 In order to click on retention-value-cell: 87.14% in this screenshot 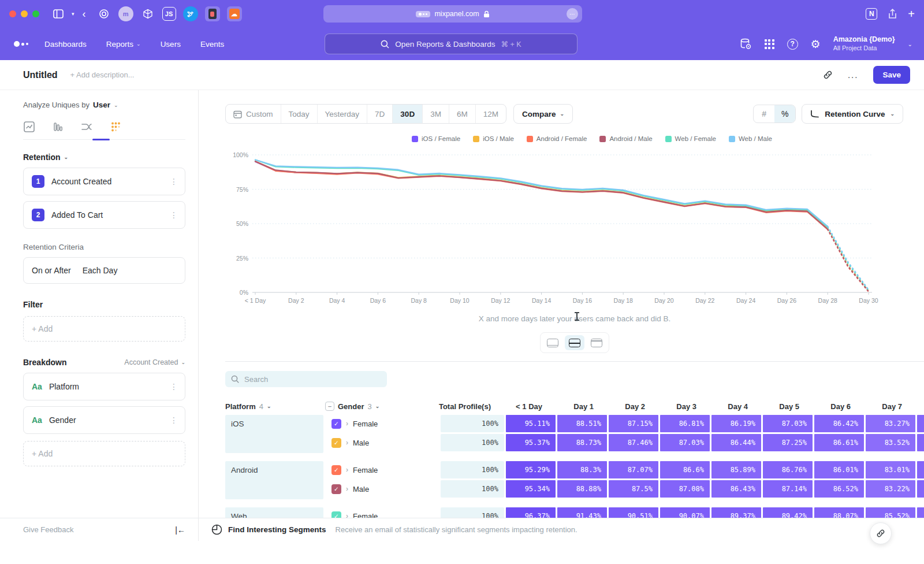, I will do `click(788, 489)`.